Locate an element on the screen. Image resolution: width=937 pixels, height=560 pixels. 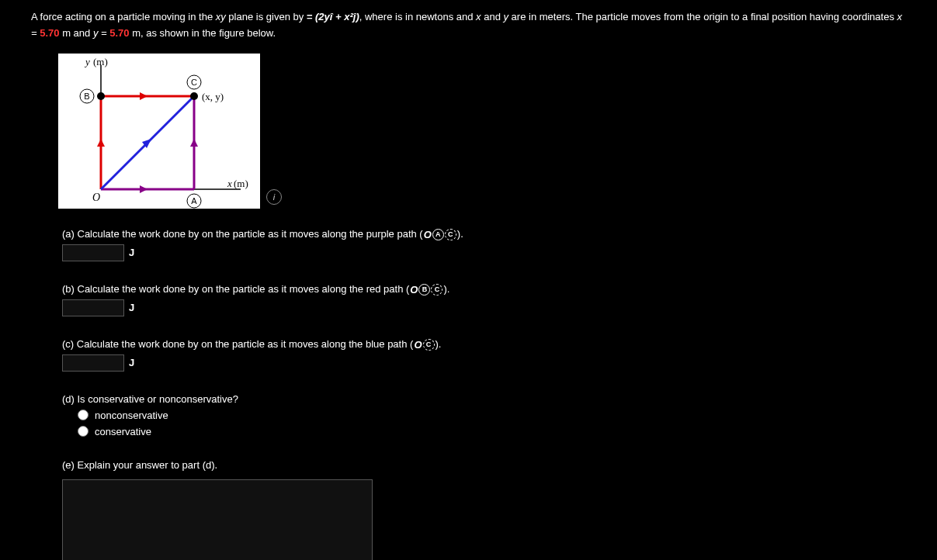
part-b: (b) Calculate the work done by on the pa… is located at coordinates (484, 299).